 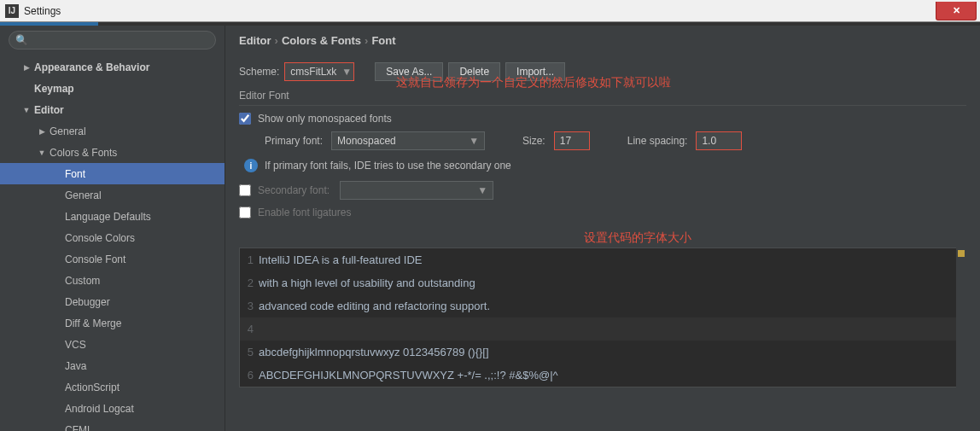 I want to click on gutter: 5, so click(x=249, y=352).